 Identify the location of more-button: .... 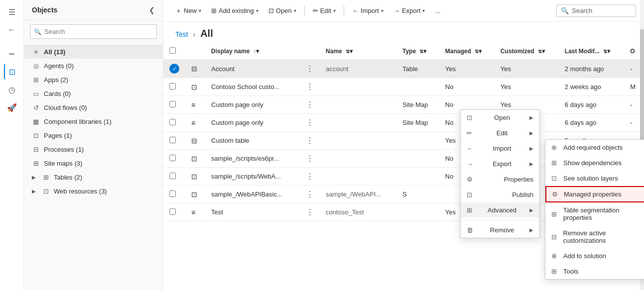
(437, 11).